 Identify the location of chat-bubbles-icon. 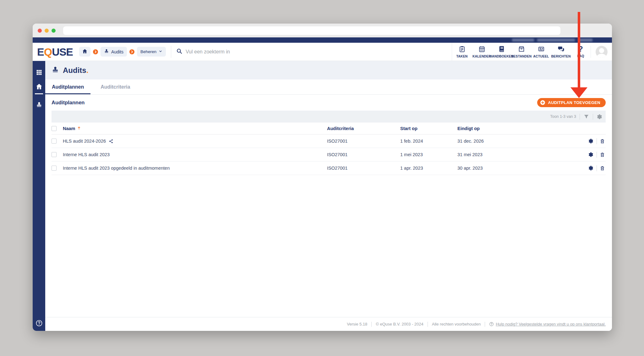
(561, 49).